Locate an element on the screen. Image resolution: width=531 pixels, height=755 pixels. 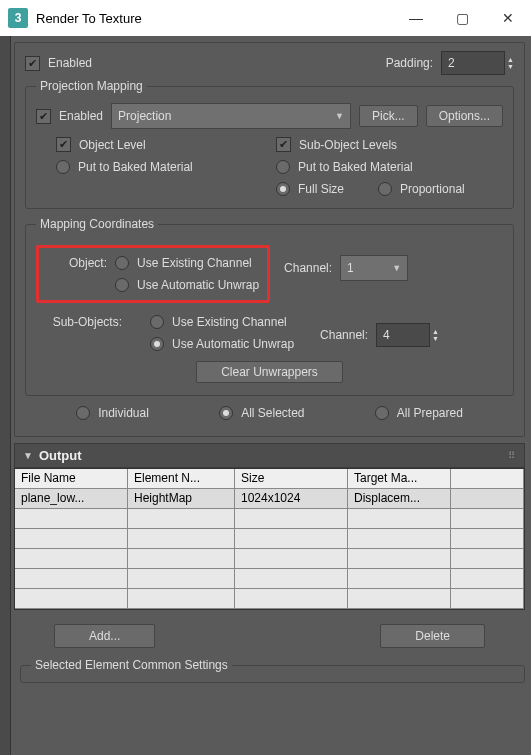
put-baked-left-label: Put to Baked Material is located at coordinates (136, 167).